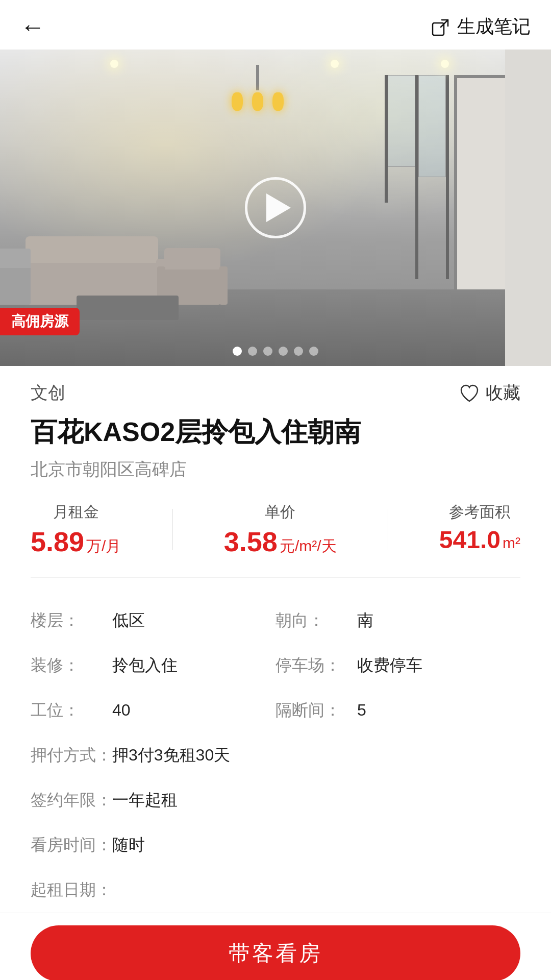 Image resolution: width=551 pixels, height=980 pixels. Describe the element at coordinates (398, 710) in the screenshot. I see `partitions-row: 隔断间： 5` at that location.